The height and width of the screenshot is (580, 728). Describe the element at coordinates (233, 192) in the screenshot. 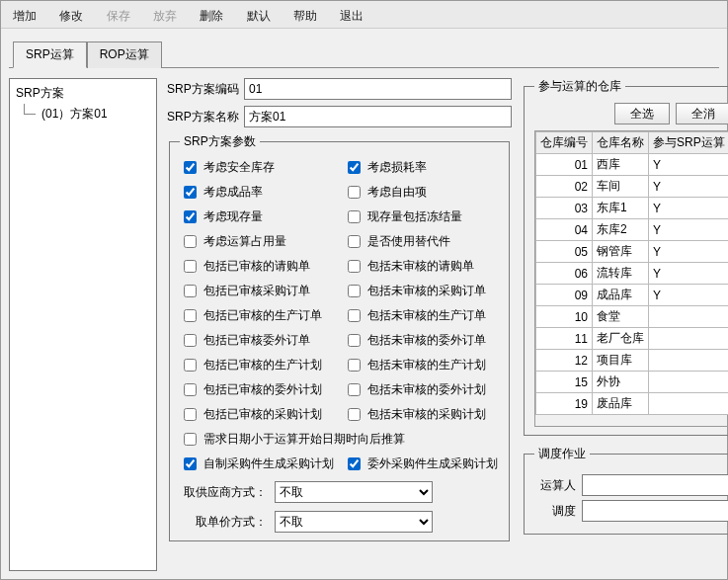

I see `param-label: 考虑成品率` at that location.